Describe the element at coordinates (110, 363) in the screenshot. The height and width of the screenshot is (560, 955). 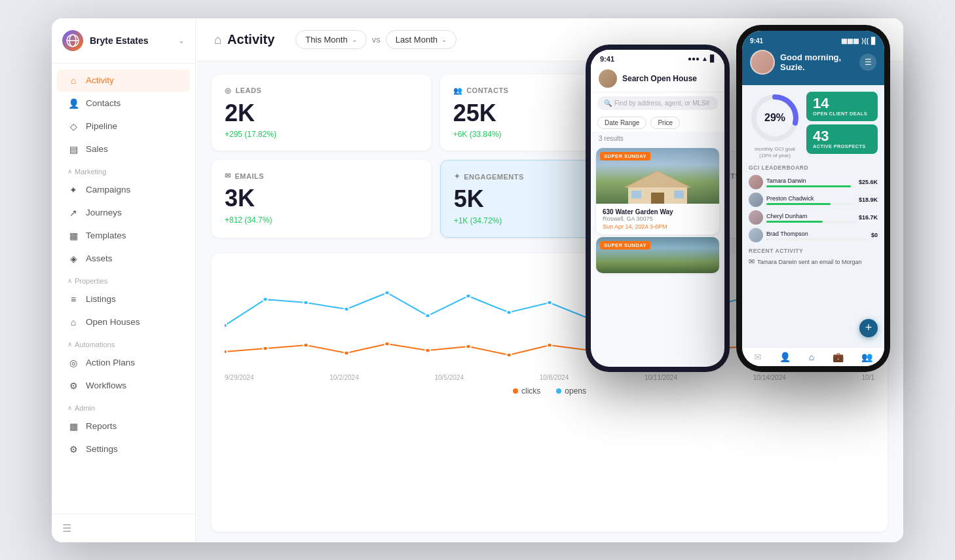
I see `sidebar-item-action-plans-label: Action Plans` at that location.